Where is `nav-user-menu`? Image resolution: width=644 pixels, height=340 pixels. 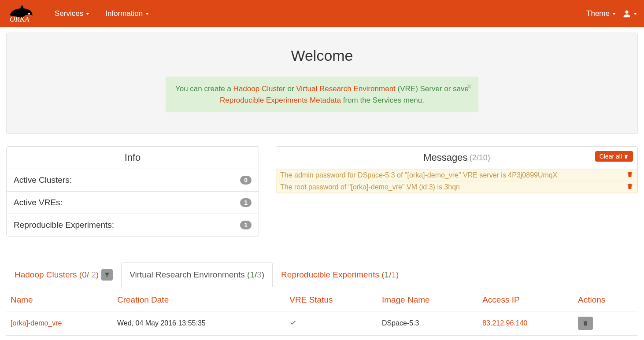 nav-user-menu is located at coordinates (629, 14).